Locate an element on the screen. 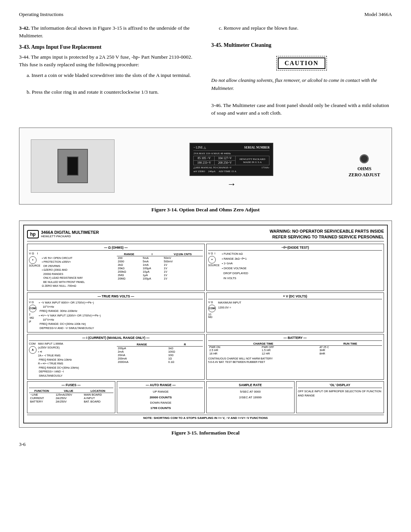 The height and width of the screenshot is (532, 411). fig15-ohms-section: — Ω (OHMS) — V Ω I + SOURCE is located at coordinates (116, 267).